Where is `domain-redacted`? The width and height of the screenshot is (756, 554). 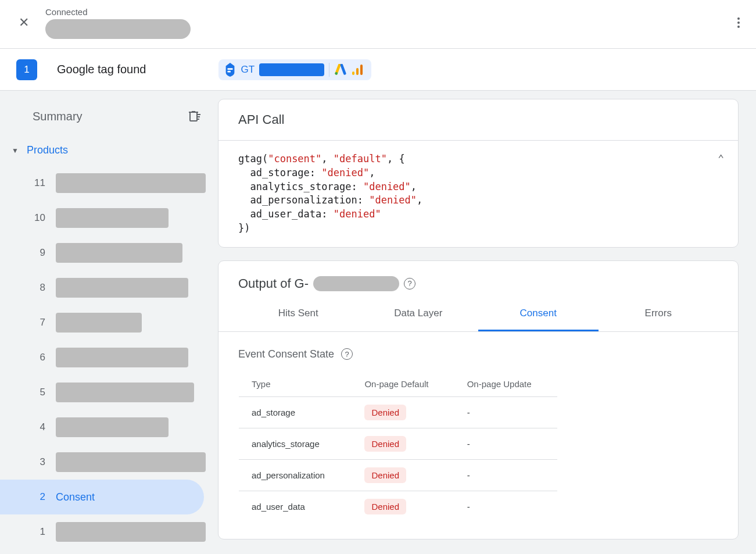
domain-redacted is located at coordinates (118, 29).